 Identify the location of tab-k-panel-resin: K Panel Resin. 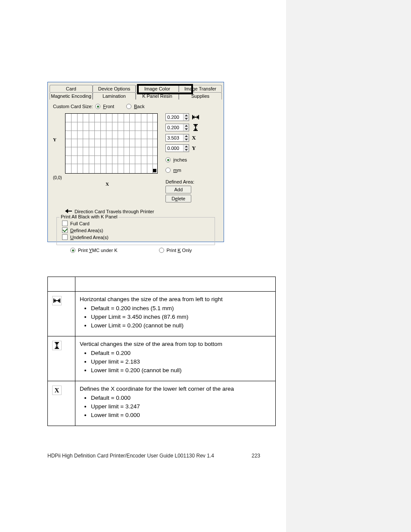
(157, 96).